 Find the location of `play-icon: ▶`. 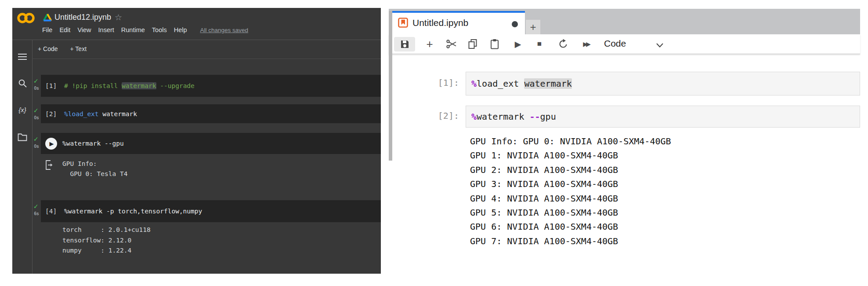

play-icon: ▶ is located at coordinates (52, 143).